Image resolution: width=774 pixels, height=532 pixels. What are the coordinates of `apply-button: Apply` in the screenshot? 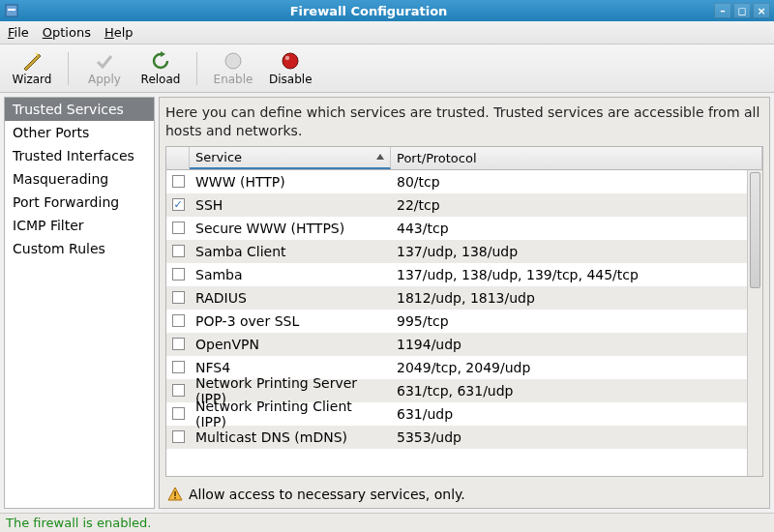 It's located at (104, 69).